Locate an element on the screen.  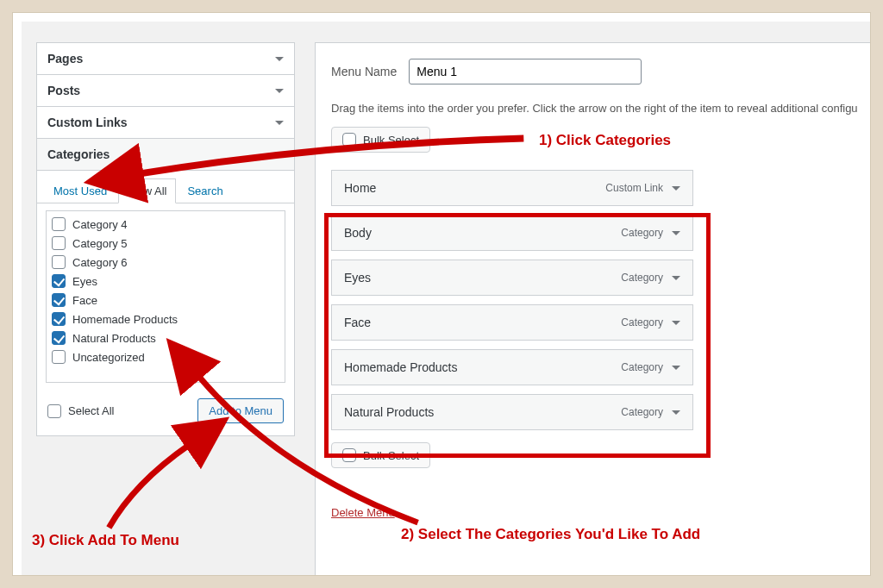
panel-custom-links: Custom Links is located at coordinates (166, 122).